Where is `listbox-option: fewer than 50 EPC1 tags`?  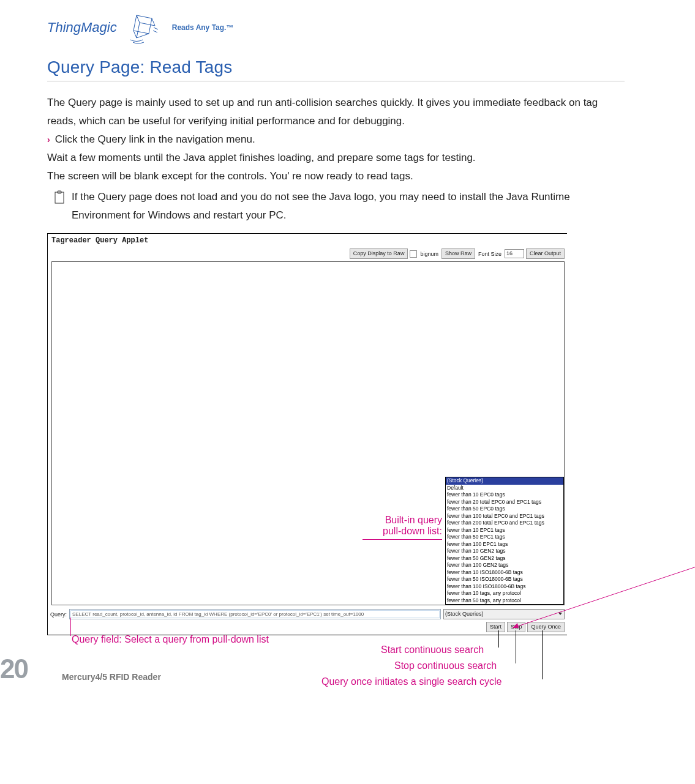
listbox-option: fewer than 50 EPC1 tags is located at coordinates (505, 537).